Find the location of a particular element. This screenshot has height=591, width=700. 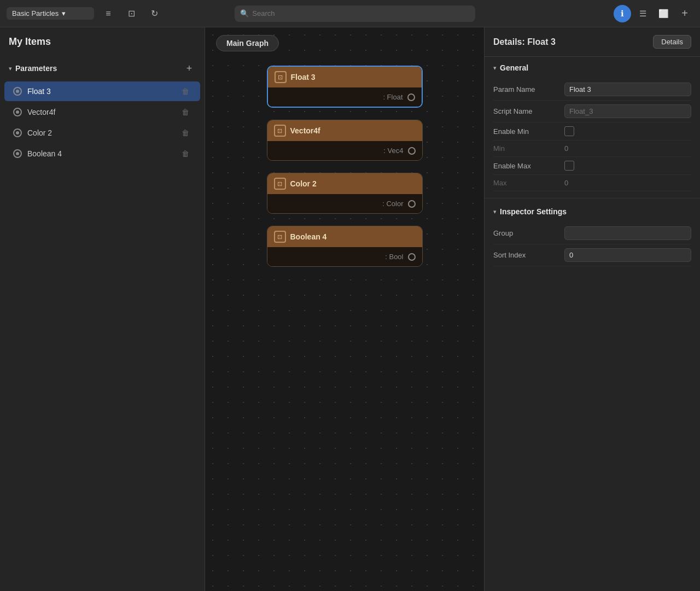

enable-max-row: Enable Max is located at coordinates (592, 166).